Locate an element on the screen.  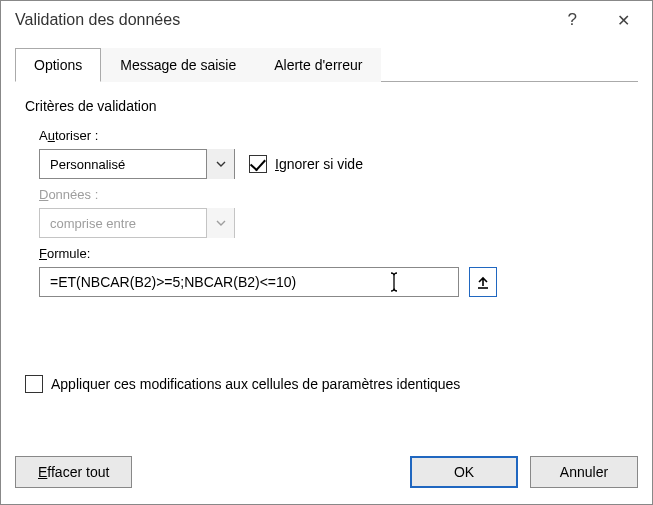
help-button: ? is located at coordinates (572, 20).